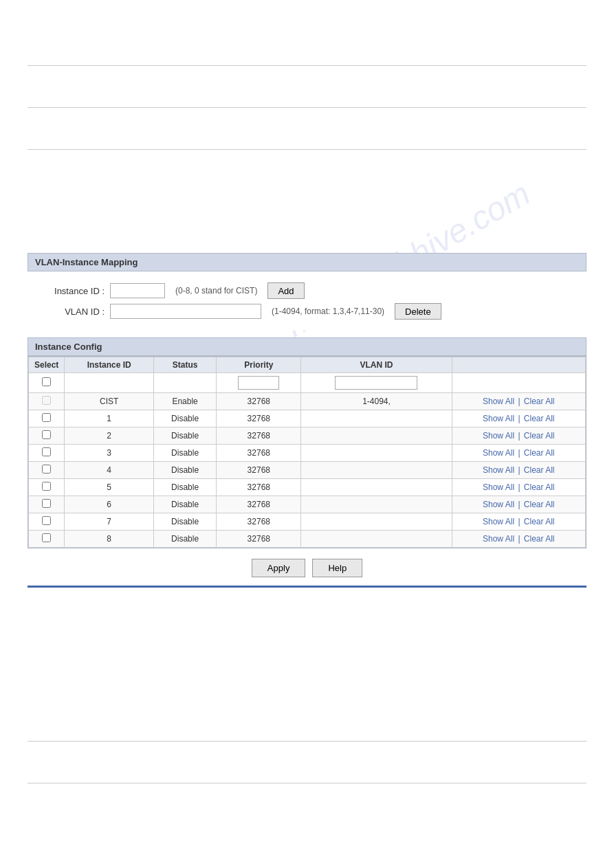  Describe the element at coordinates (109, 436) in the screenshot. I see `row-instance-id: 2` at that location.